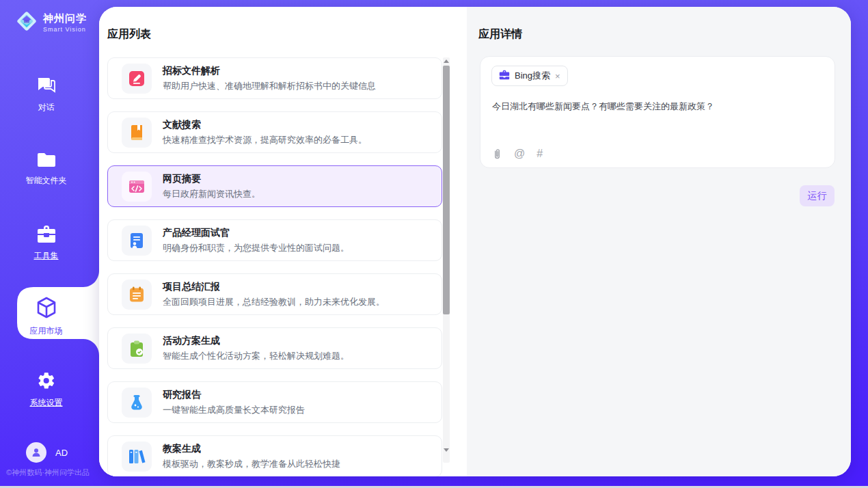 The height and width of the screenshot is (488, 868). What do you see at coordinates (446, 450) in the screenshot?
I see `scroll-down-arrow-icon` at bounding box center [446, 450].